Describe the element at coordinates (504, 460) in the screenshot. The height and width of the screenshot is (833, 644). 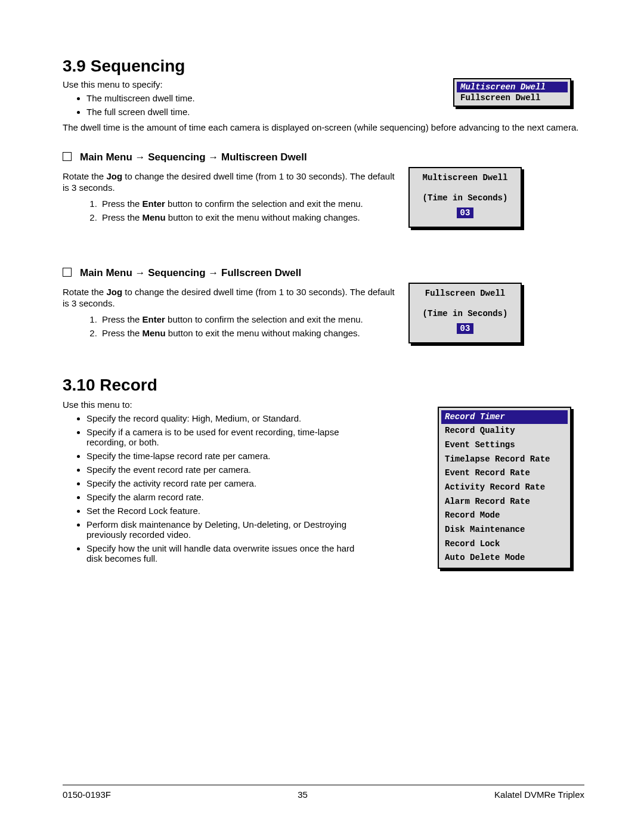
I see `menu-item-timelapse-record-rate: Timelapse Record Rate` at that location.